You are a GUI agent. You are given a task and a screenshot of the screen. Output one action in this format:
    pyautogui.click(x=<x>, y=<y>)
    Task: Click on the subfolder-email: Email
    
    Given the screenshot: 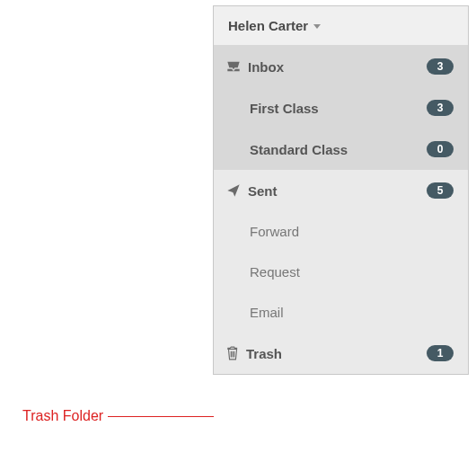 What is the action you would take?
    pyautogui.click(x=341, y=313)
    